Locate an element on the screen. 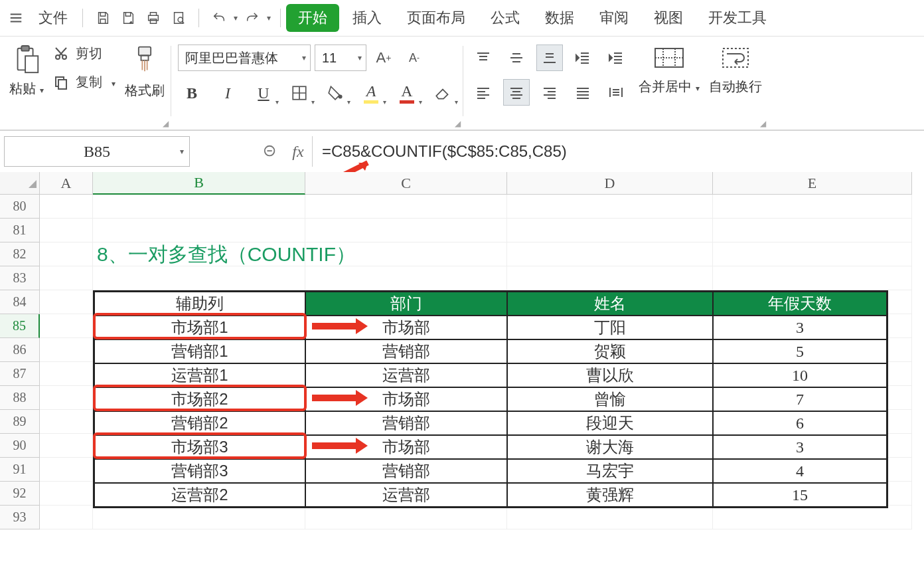  decrease-indent-button is located at coordinates (583, 58).